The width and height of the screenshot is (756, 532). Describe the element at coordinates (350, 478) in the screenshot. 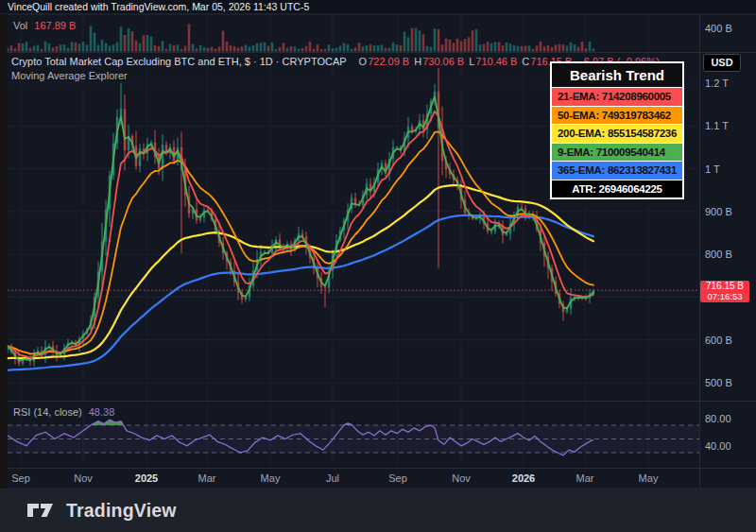

I see `time-scale: SepNov2025MarMayJulSepNov2026MarMay` at that location.